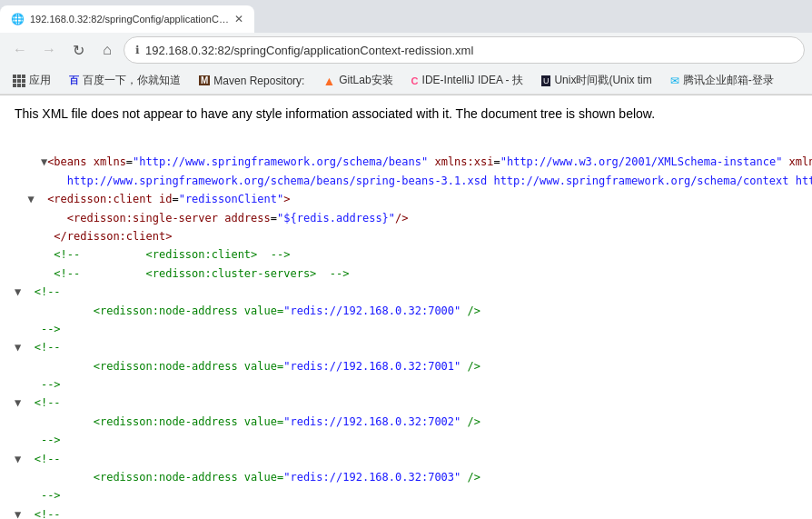 This screenshot has height=519, width=812. I want to click on bookmark-gitlab-label: GitLab安装, so click(365, 80).